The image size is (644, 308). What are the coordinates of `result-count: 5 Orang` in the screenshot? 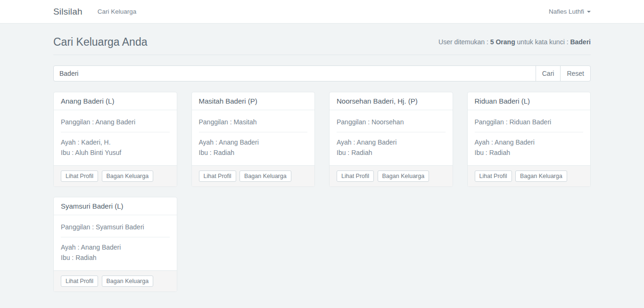 It's located at (503, 42).